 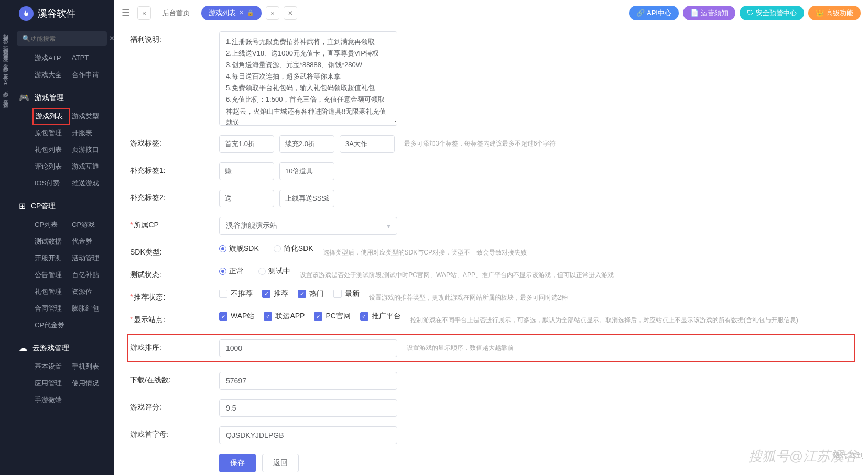 What do you see at coordinates (62, 97) in the screenshot?
I see `menu-group-games: 🎮游戏管理` at bounding box center [62, 97].